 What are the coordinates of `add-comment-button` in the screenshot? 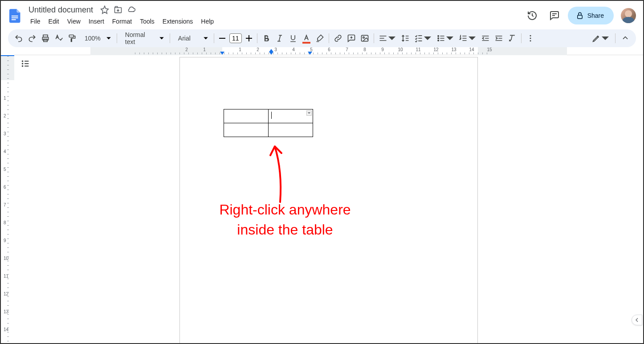 It's located at (351, 38).